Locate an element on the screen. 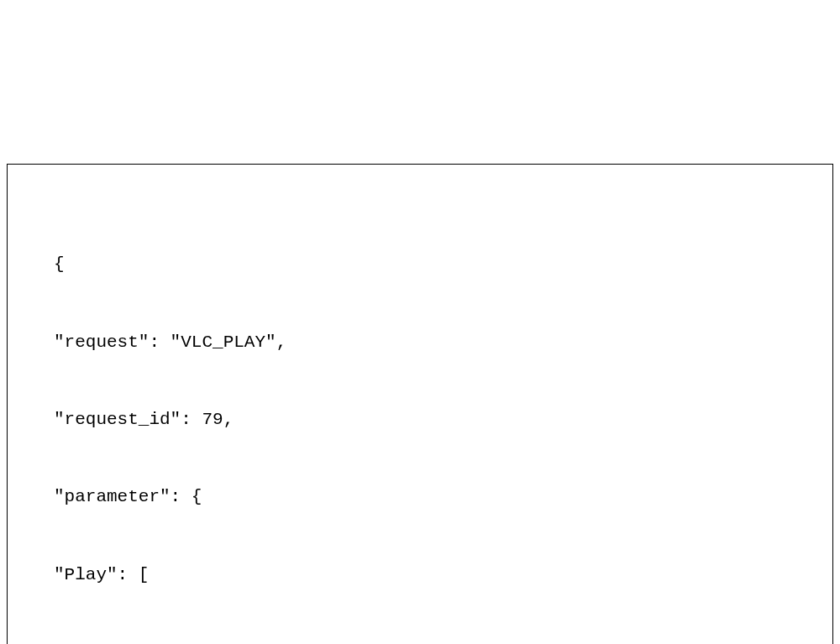 The width and height of the screenshot is (840, 644). code-line: "request_id": 79, is located at coordinates (420, 420).